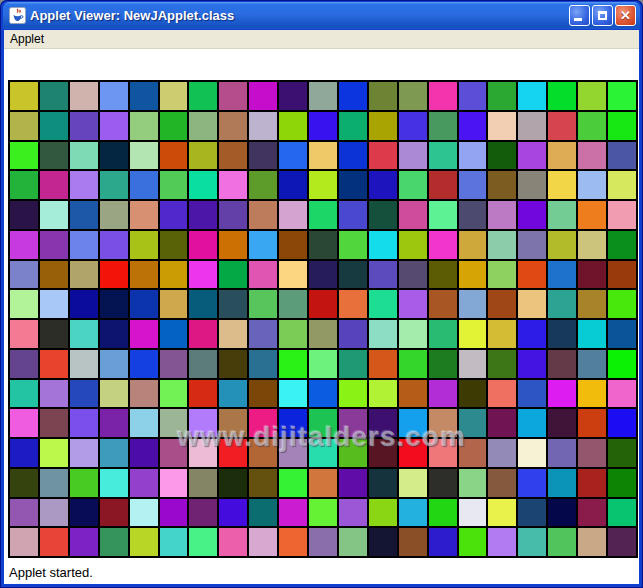  Describe the element at coordinates (580, 16) in the screenshot. I see `minimize-button` at that location.